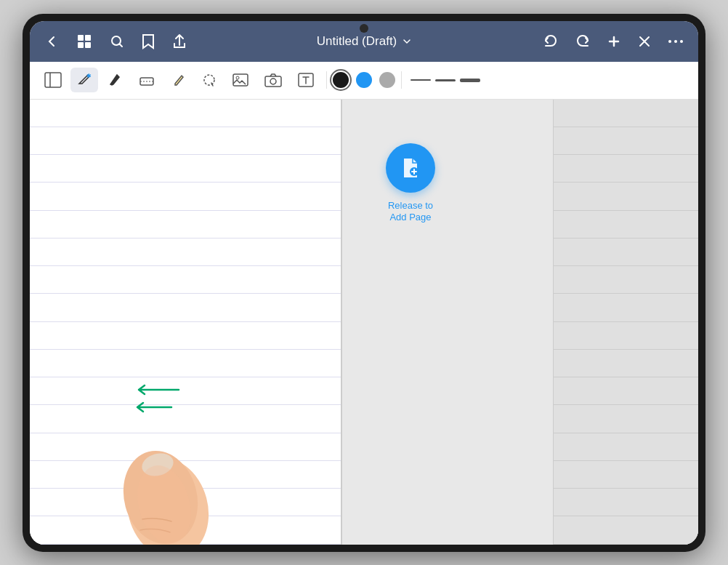  Describe the element at coordinates (273, 80) in the screenshot. I see `camera-btn` at that location.